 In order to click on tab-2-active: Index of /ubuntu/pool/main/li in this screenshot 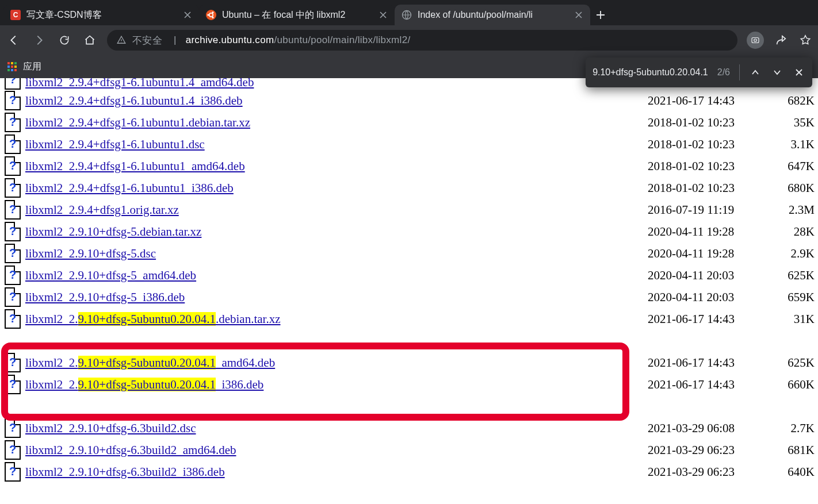, I will do `click(492, 15)`.